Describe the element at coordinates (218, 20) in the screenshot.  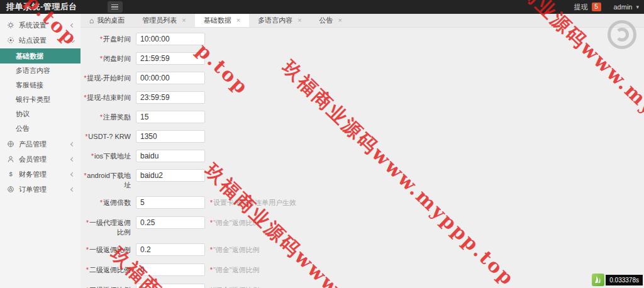
I see `tab-label: 基础数据` at that location.